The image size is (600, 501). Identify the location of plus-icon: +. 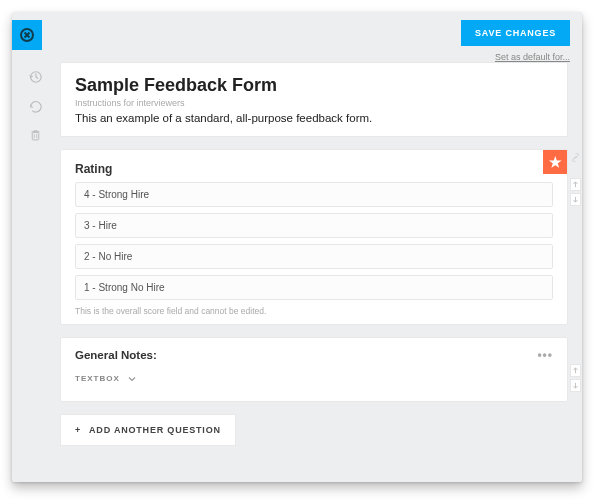
(78, 430).